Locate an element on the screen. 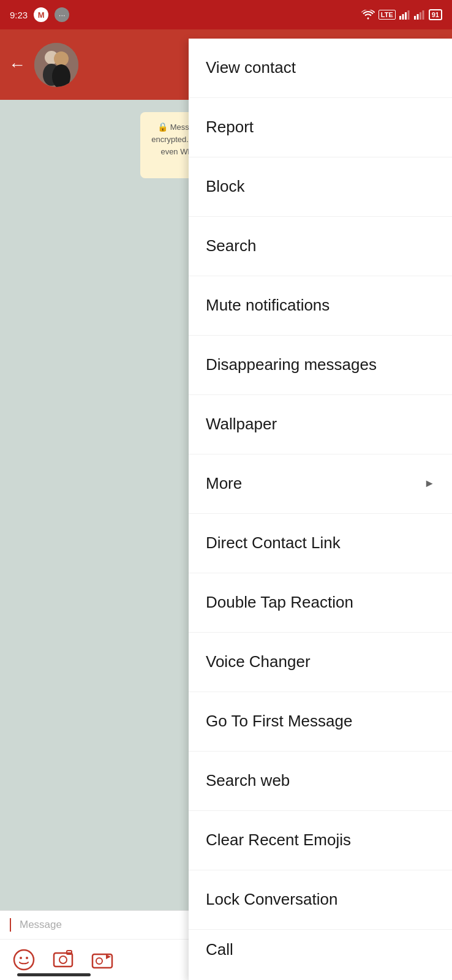 The image size is (452, 980). battery-icon: 91 is located at coordinates (435, 15).